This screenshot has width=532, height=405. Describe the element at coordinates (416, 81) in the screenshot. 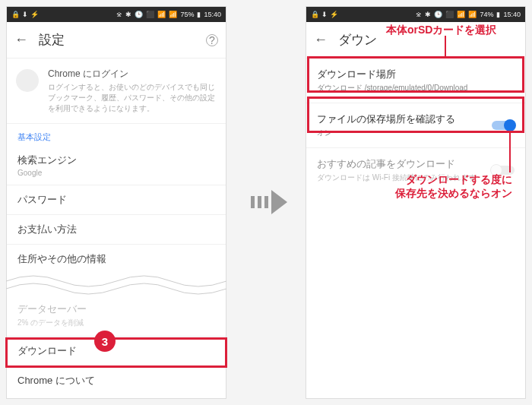

I see `row-download-location: ダウンロード場所 ダウンロード /storage/emulated/0/Down…` at that location.